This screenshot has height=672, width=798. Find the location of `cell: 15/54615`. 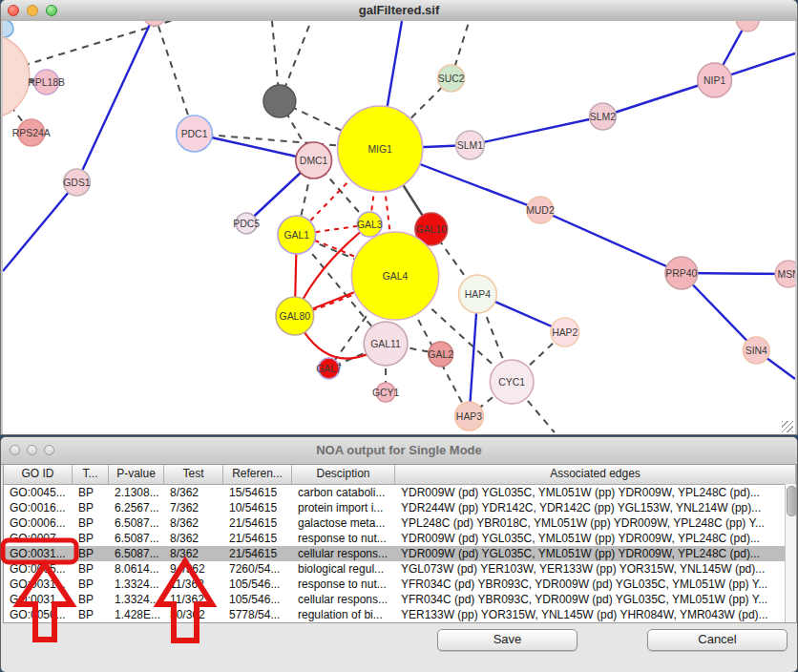

cell: 15/54615 is located at coordinates (258, 493).